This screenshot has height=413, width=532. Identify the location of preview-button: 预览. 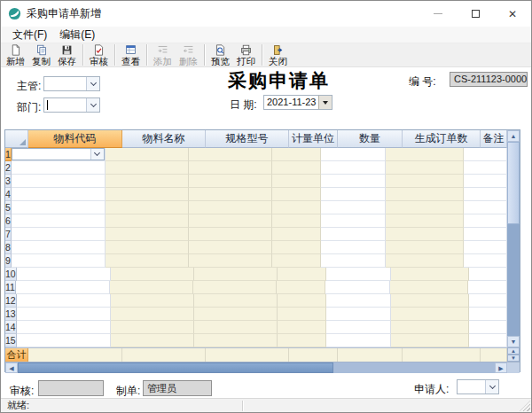
(220, 55).